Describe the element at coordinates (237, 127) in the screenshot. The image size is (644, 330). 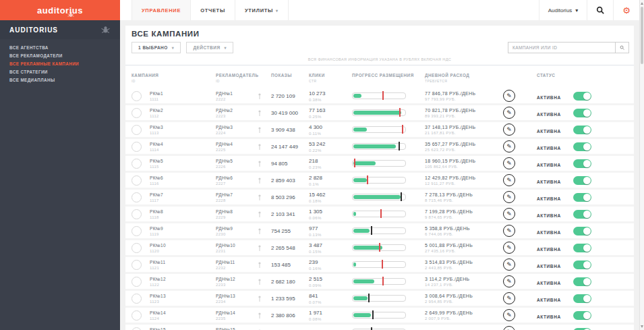
I see `advertiser-name: РДН№3` at that location.